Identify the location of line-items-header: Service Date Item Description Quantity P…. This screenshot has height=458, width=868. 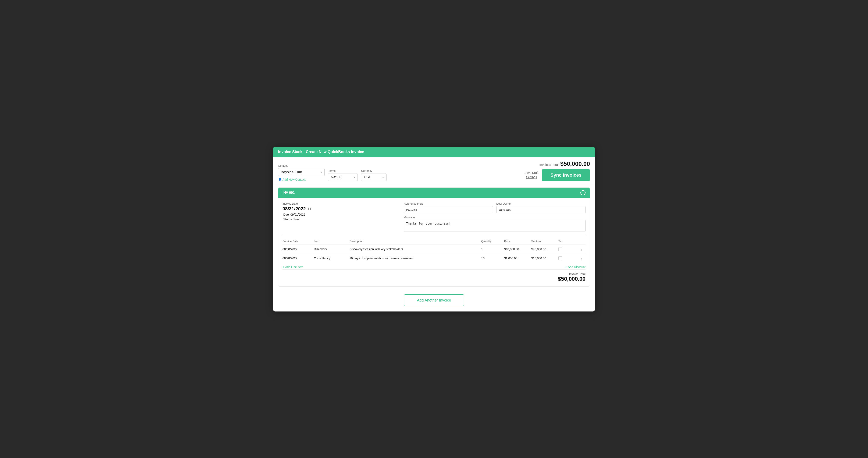
(434, 241).